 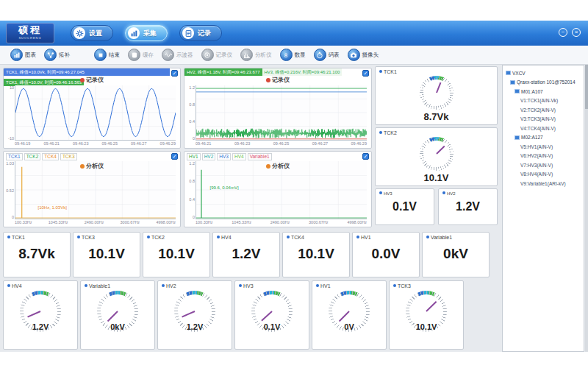 I want to click on gauge-panel-hv1: HV1 0V, so click(x=349, y=315).